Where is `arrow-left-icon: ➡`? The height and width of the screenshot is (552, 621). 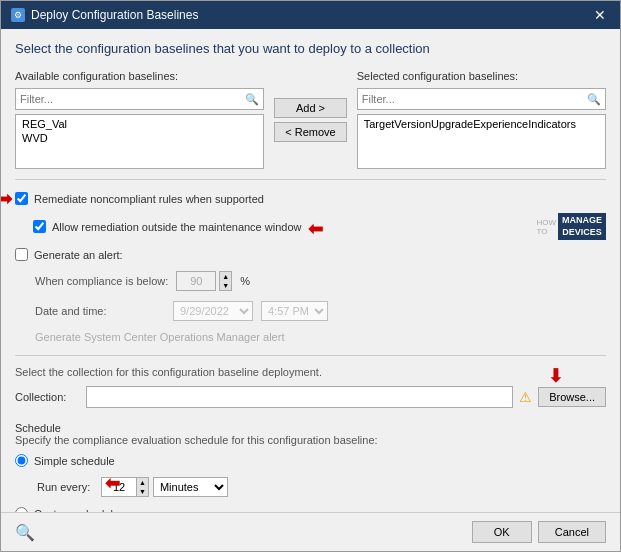
arrow-left-icon: ➡ is located at coordinates (6, 199).